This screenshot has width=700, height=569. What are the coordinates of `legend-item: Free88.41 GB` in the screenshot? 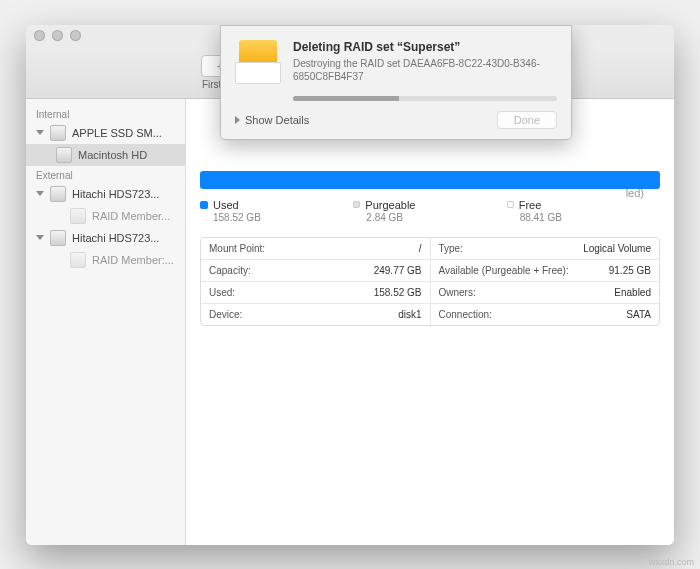 It's located at (584, 211).